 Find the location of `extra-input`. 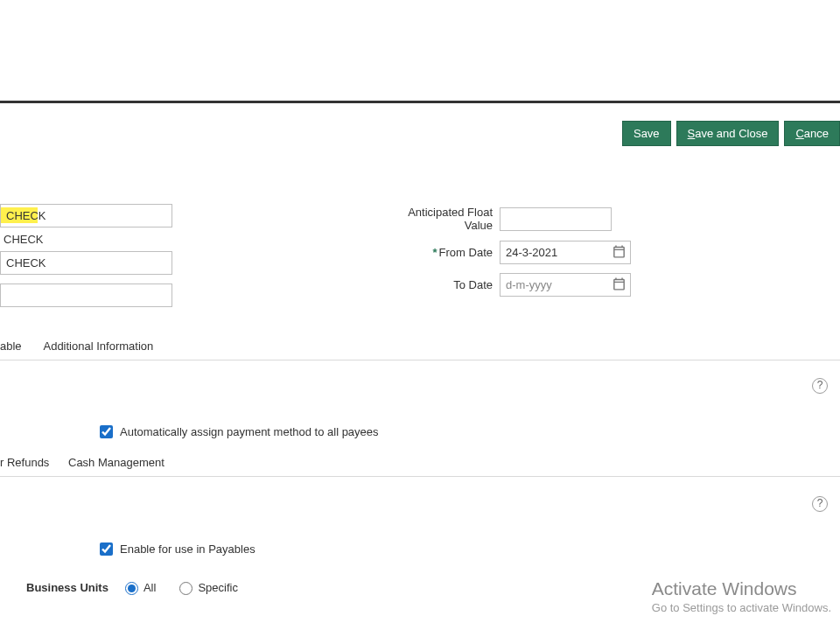

extra-input is located at coordinates (86, 296).